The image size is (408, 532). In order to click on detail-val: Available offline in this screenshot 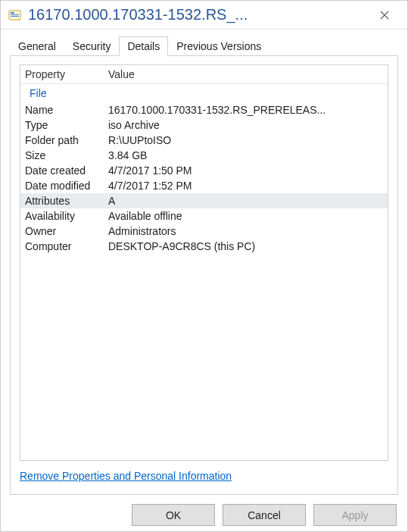, I will do `click(248, 216)`.